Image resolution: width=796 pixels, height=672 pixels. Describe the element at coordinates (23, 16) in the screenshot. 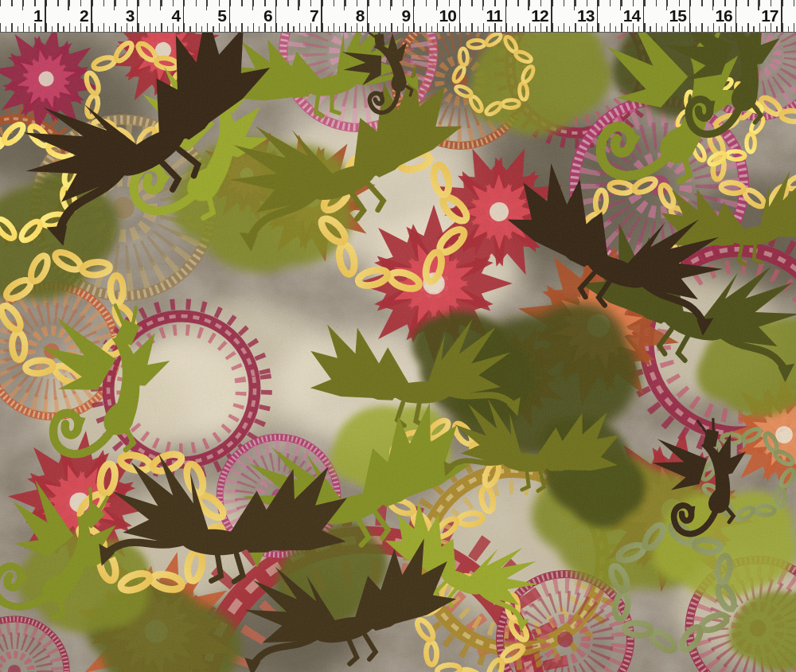

I see `ruler-number: 1` at that location.